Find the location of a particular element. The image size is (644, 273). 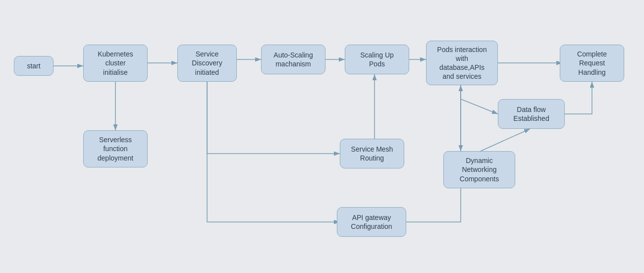

node-k8s: Kubernetesclusterinitialise is located at coordinates (115, 63).